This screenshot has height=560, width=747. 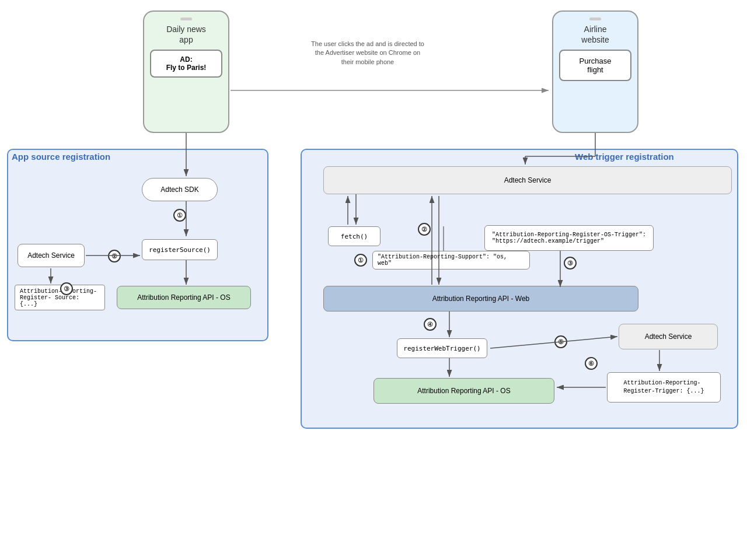 What do you see at coordinates (186, 34) in the screenshot?
I see `phone-left-title: Daily newsapp` at bounding box center [186, 34].